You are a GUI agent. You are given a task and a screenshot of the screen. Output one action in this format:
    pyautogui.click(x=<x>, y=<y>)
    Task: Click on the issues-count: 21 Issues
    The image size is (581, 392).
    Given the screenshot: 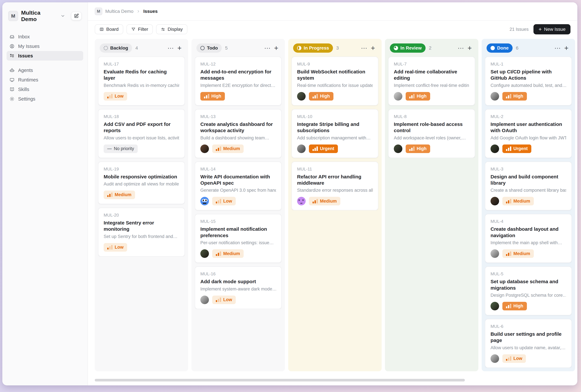 What is the action you would take?
    pyautogui.click(x=519, y=30)
    